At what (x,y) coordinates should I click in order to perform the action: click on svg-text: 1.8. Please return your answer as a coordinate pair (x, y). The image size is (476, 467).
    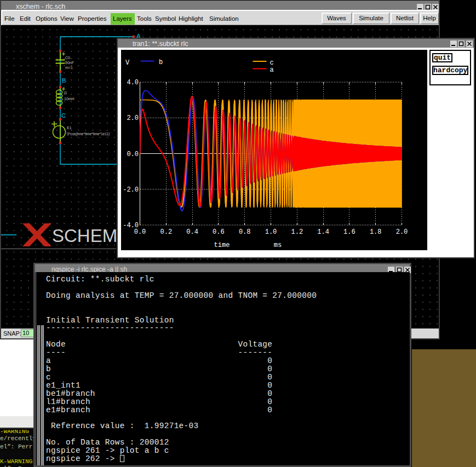
    Looking at the image, I should click on (376, 232).